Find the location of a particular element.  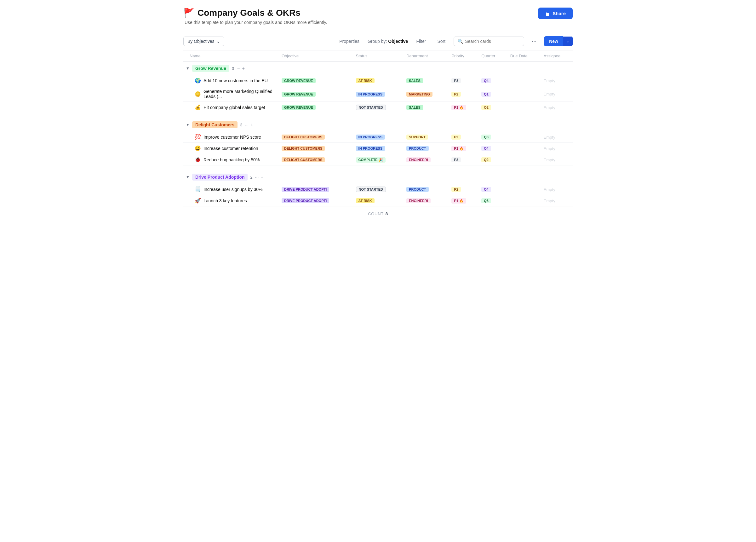

view-select: By Objectives ⌄ is located at coordinates (204, 41).